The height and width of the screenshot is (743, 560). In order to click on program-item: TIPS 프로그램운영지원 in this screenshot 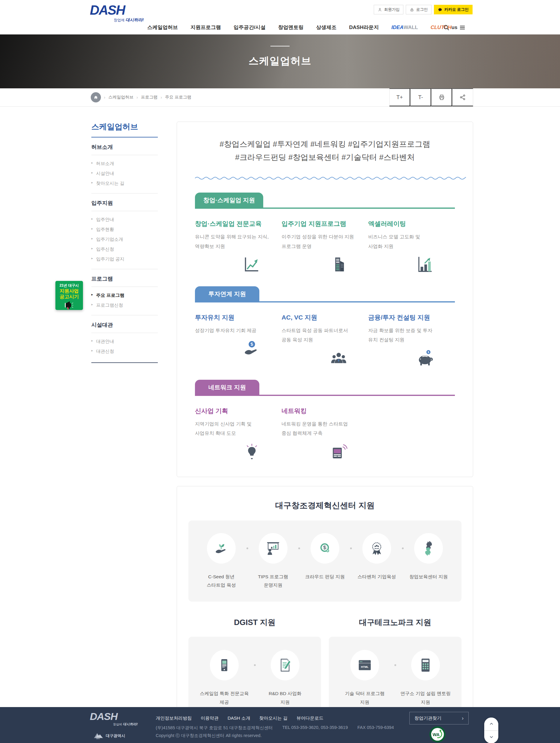, I will do `click(273, 562)`.